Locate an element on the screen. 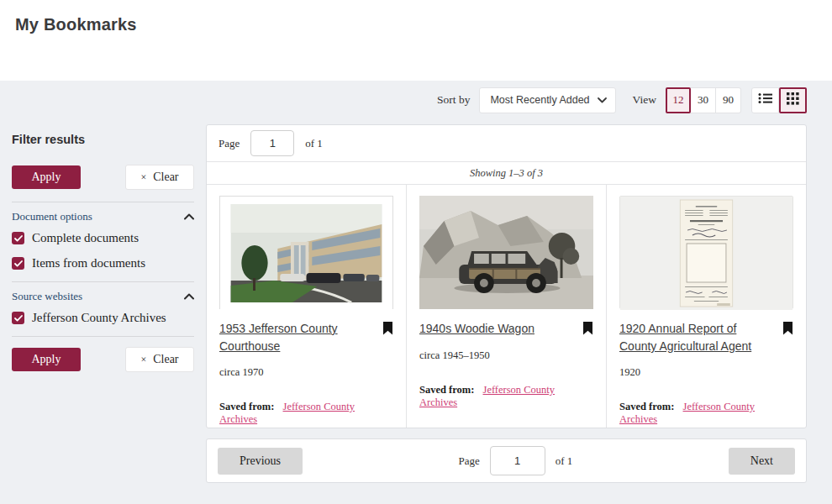  bookmark-card: 1940s Woodie Wagon circa 1945–1950 Saved… is located at coordinates (507, 306).